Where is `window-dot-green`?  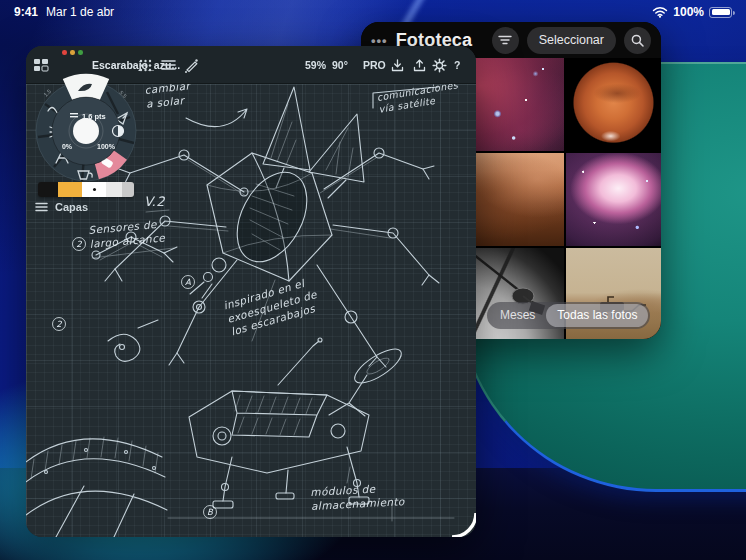 window-dot-green is located at coordinates (80, 52).